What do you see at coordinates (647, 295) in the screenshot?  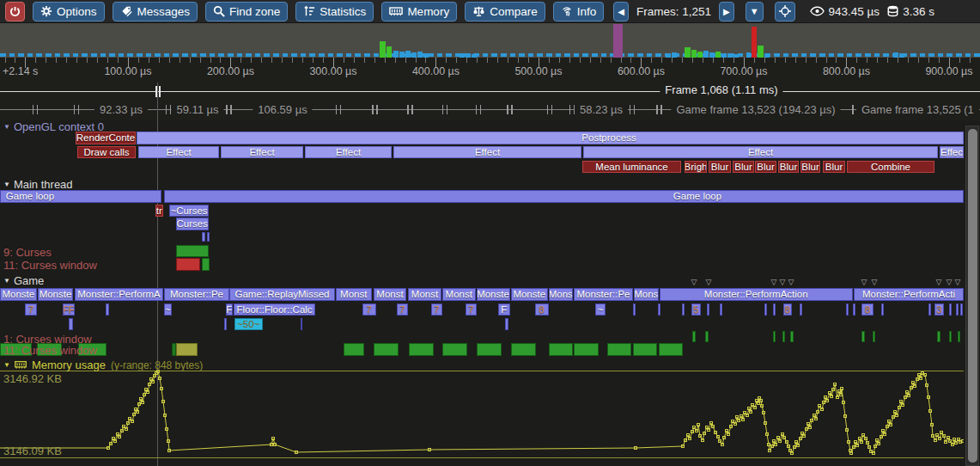 I see `zone-bar: Mons` at bounding box center [647, 295].